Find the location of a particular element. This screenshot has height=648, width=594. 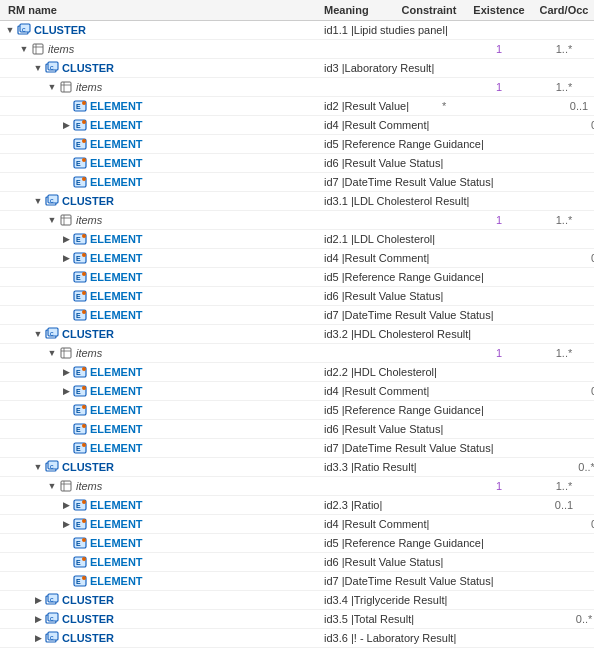

cell-name: items is located at coordinates (160, 353).